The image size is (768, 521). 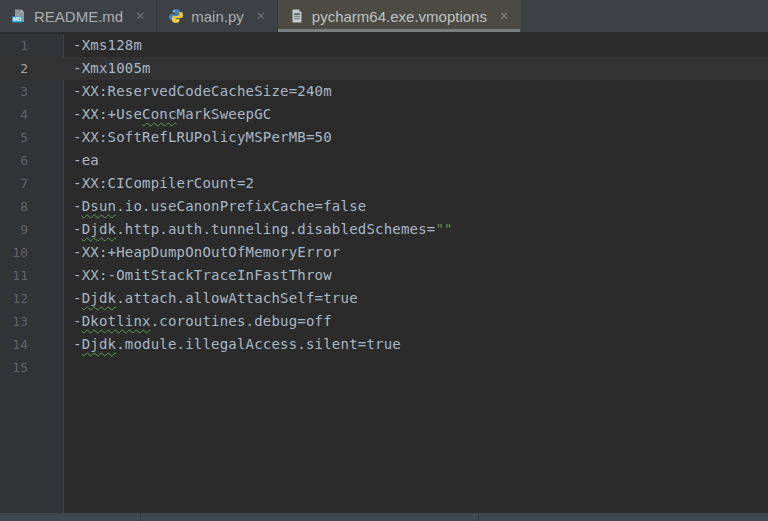 What do you see at coordinates (32, 68) in the screenshot?
I see `line-number: 2` at bounding box center [32, 68].